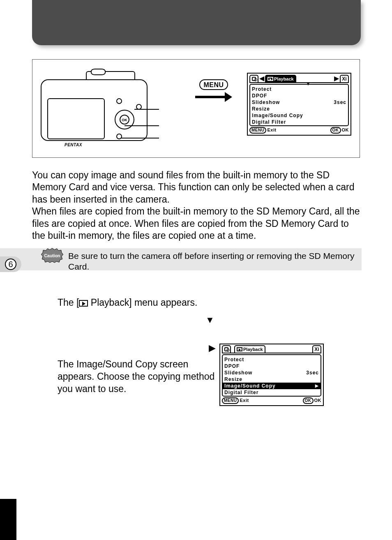  I want to click on instruction-text: The [ Playback] menu appears., so click(127, 303).